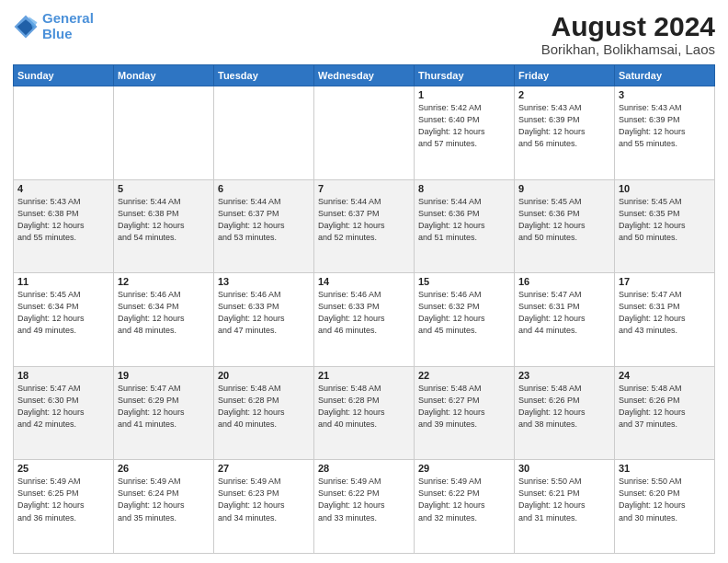 This screenshot has width=728, height=563. Describe the element at coordinates (364, 507) in the screenshot. I see `calendar-cell: 28Sunrise: 5:49 AM Sunset: 6:22 PM Dayli…` at that location.